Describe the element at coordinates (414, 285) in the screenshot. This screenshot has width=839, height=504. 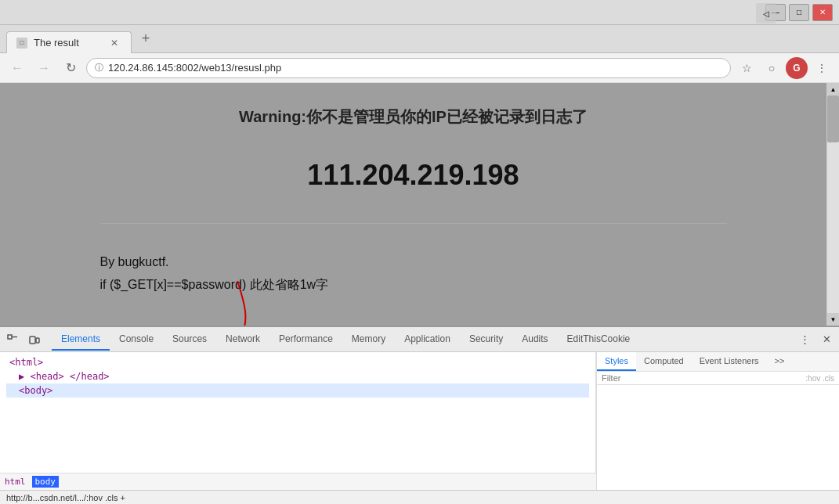
I see `code-text: if ($_GET[x]==$password) 此处省略1w字` at that location.